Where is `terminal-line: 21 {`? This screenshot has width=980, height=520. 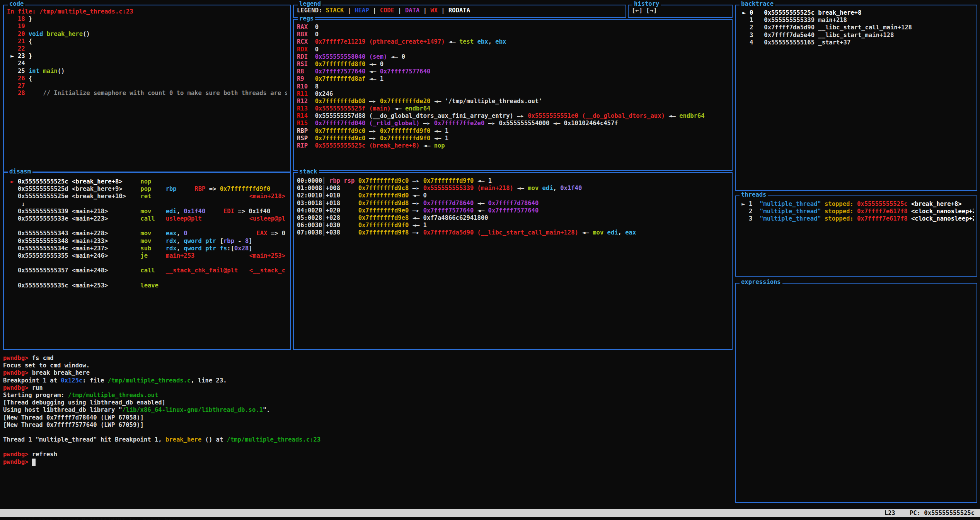
terminal-line: 21 { is located at coordinates (147, 42).